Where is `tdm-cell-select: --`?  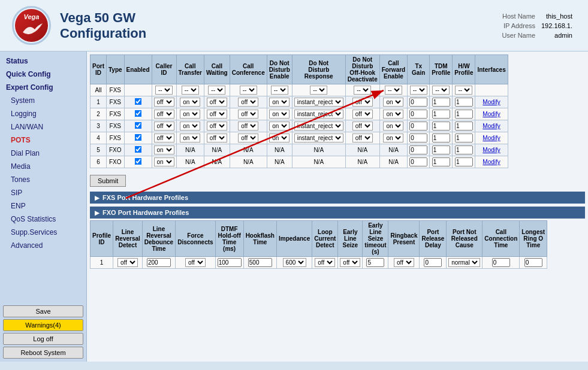 tdm-cell-select: -- is located at coordinates (441, 90).